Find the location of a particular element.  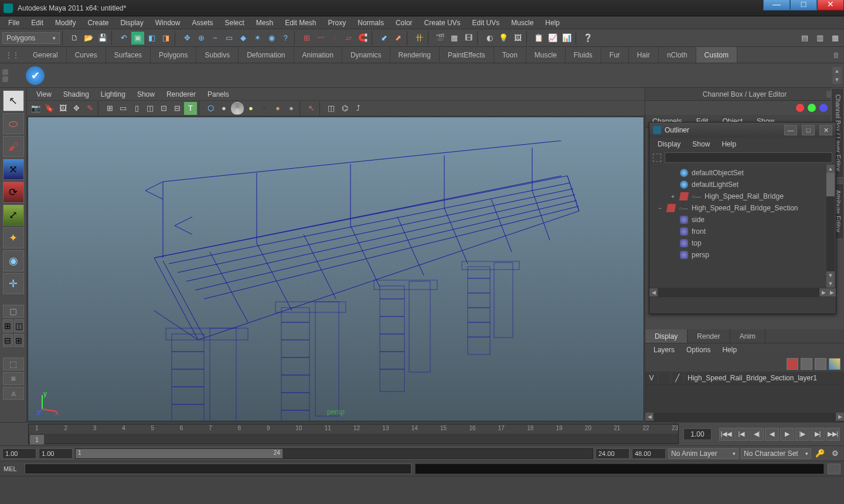

step-forward-key-button: ▶| is located at coordinates (818, 434).